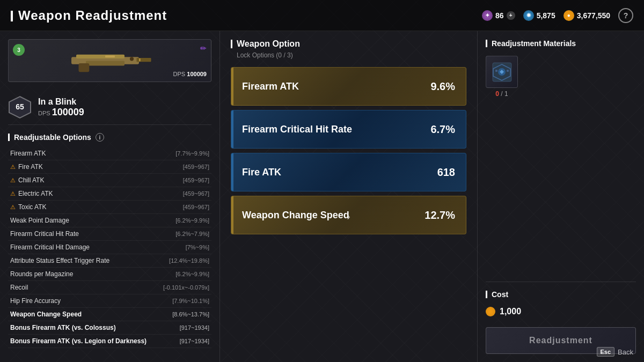 The width and height of the screenshot is (644, 362). Describe the element at coordinates (349, 86) in the screenshot. I see `weapon-option-card: Firearm ATK 9.6%` at that location.